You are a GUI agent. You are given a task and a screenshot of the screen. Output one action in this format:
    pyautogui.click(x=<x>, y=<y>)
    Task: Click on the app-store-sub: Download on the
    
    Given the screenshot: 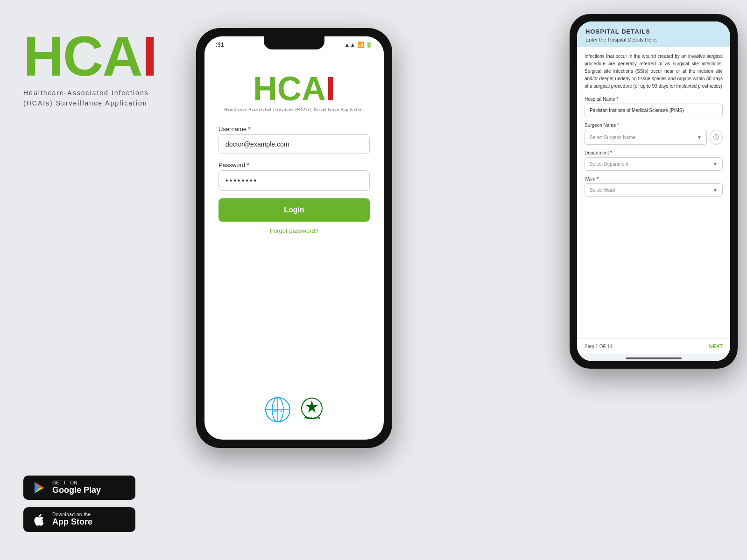 What is the action you would take?
    pyautogui.click(x=72, y=514)
    